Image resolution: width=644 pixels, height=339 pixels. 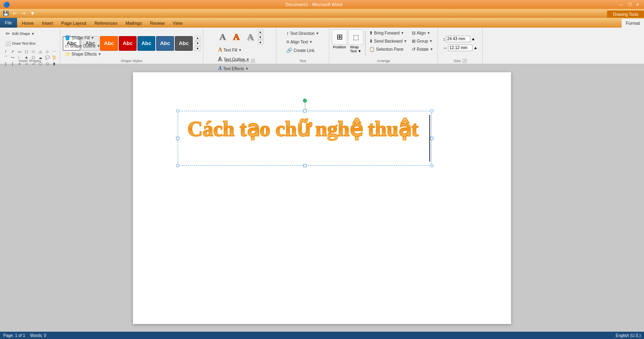 I want to click on rotate-icon: ↺, so click(x=414, y=50).